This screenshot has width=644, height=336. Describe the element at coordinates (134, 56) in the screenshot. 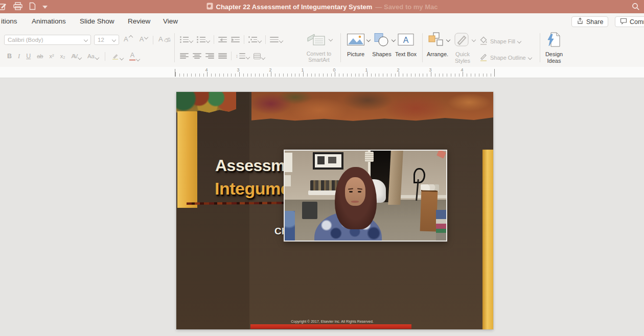

I see `font-color-button: A` at that location.